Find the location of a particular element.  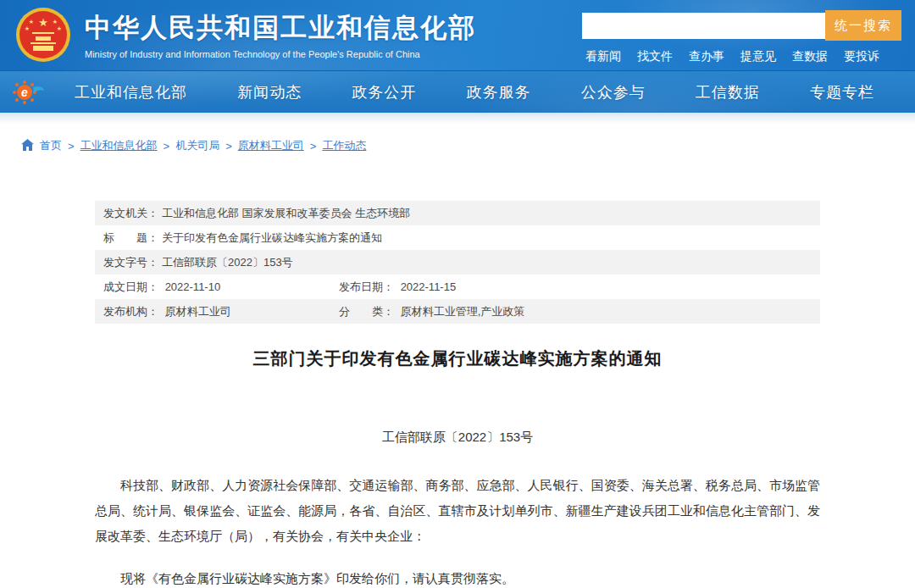

meta-row-org-category: 发布机构： 原材料工业司 分 类： 原材料工业管理,产业政策 is located at coordinates (458, 312).